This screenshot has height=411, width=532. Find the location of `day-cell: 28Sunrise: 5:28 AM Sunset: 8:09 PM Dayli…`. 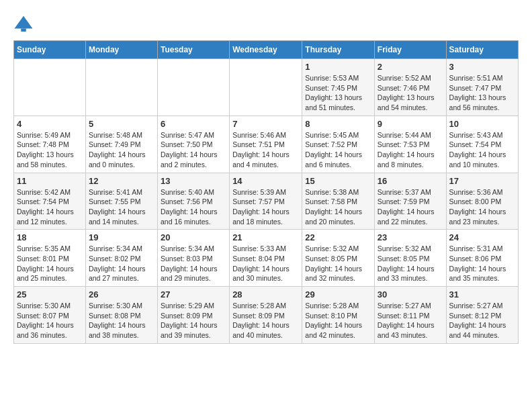

day-cell: 28Sunrise: 5:28 AM Sunset: 8:09 PM Dayli… is located at coordinates (266, 316).